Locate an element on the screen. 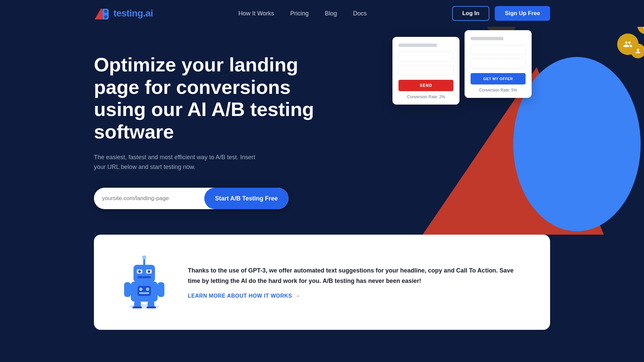 Image resolution: width=644 pixels, height=362 pixels. nav-blog: Blog is located at coordinates (331, 13).